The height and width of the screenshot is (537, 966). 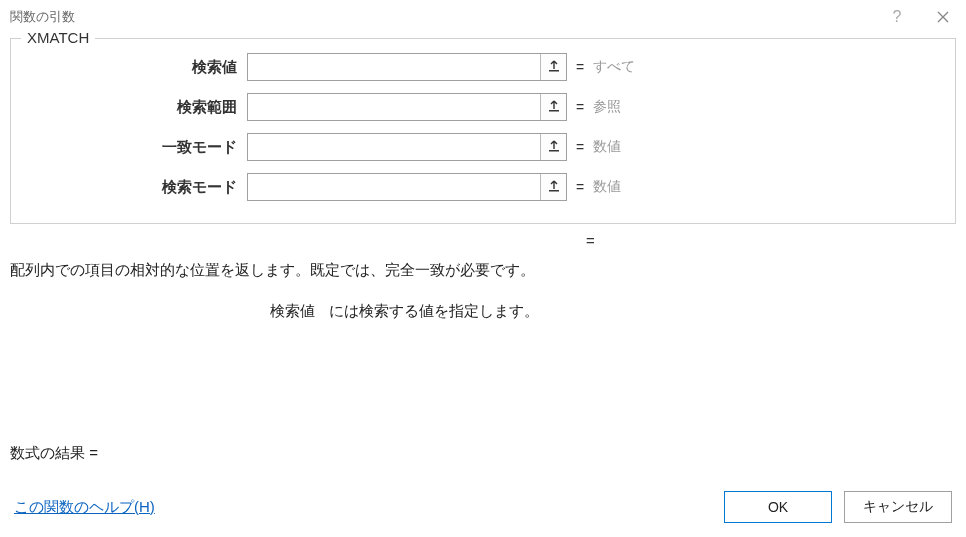 What do you see at coordinates (84, 508) in the screenshot?
I see `help-link: この関数のヘルプ(H)` at bounding box center [84, 508].